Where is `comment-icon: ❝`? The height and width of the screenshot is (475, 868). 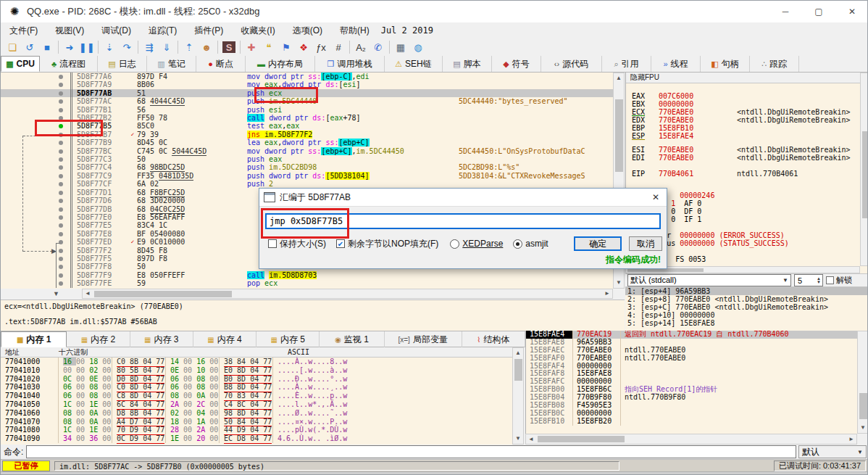 comment-icon: ❝ is located at coordinates (269, 47).